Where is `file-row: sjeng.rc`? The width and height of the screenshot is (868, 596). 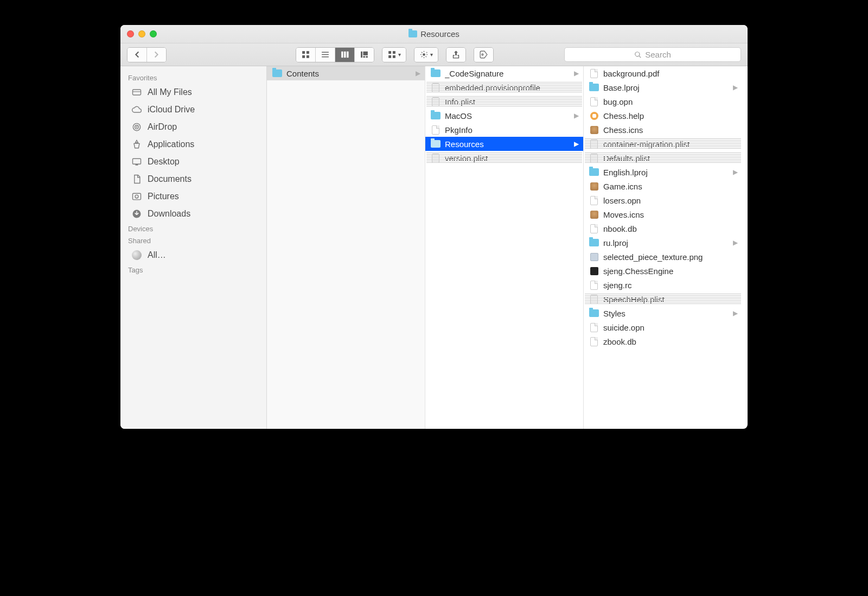 file-row: sjeng.rc is located at coordinates (663, 285).